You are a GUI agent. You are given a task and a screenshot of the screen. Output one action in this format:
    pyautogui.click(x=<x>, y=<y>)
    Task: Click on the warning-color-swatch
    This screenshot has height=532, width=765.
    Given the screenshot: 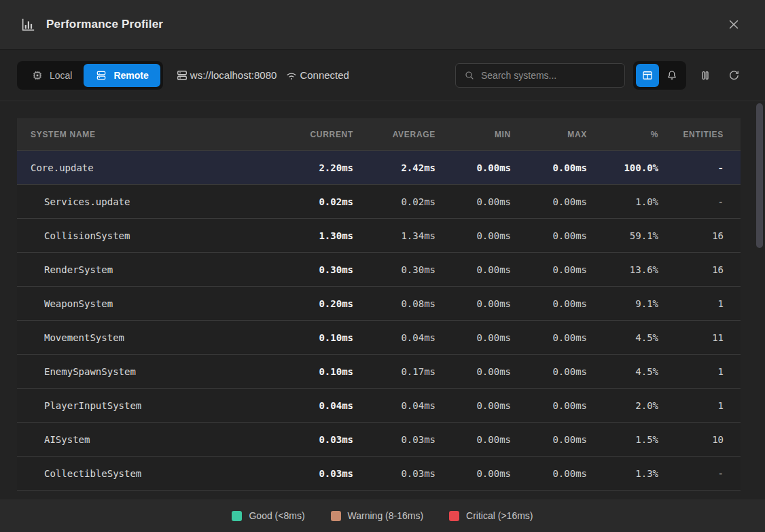 What is the action you would take?
    pyautogui.click(x=336, y=516)
    